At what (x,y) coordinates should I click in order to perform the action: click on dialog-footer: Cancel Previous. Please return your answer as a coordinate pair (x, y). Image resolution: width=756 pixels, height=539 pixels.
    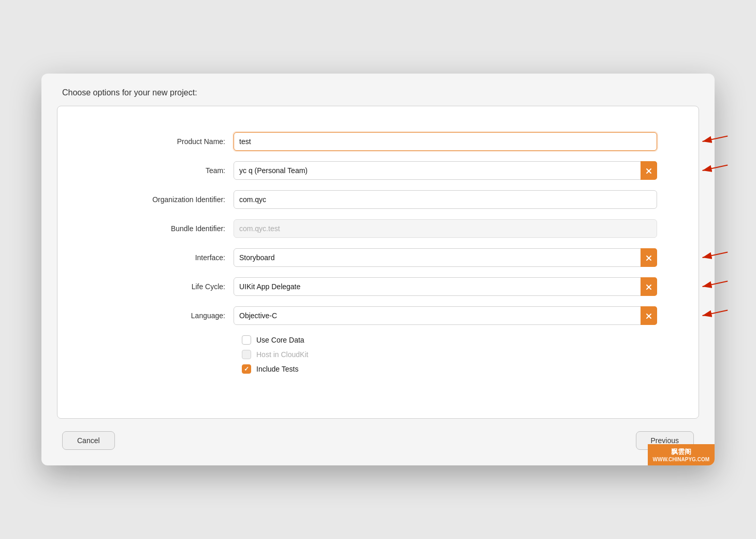
    Looking at the image, I should click on (378, 434).